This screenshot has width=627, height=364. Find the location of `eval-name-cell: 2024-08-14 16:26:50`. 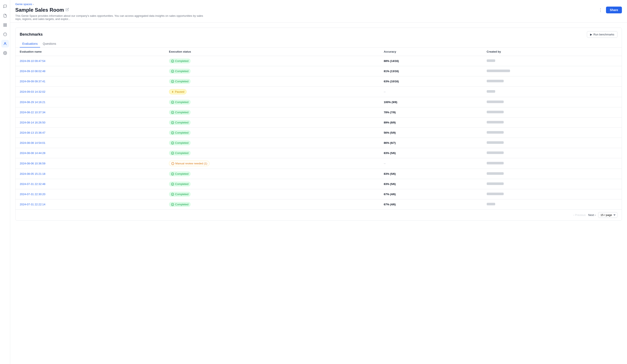

eval-name-cell: 2024-08-14 16:26:50 is located at coordinates (90, 123).